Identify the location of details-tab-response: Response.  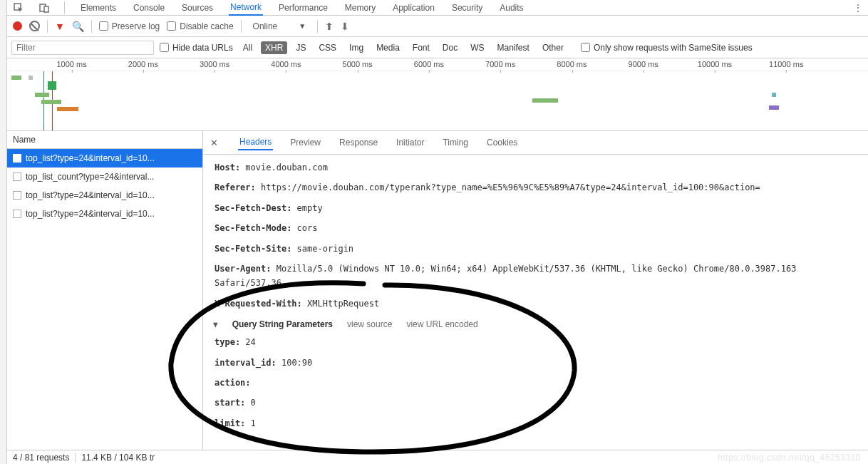
(358, 143).